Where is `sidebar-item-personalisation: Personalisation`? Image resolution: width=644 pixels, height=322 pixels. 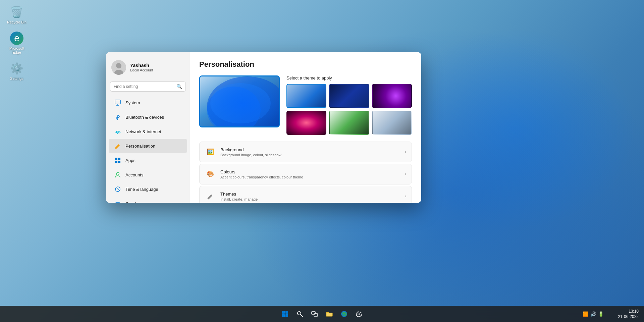 sidebar-item-personalisation: Personalisation is located at coordinates (148, 146).